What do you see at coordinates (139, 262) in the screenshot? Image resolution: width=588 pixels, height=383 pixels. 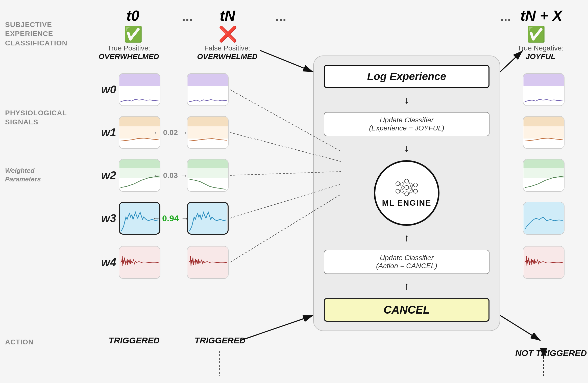 I see `w4-t0-card` at bounding box center [139, 262].